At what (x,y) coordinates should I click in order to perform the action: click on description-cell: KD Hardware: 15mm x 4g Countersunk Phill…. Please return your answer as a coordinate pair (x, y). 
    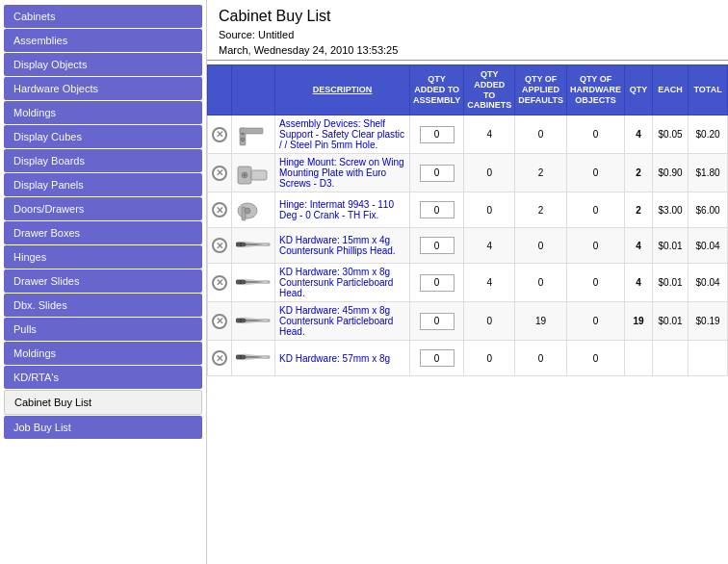
    Looking at the image, I should click on (343, 246).